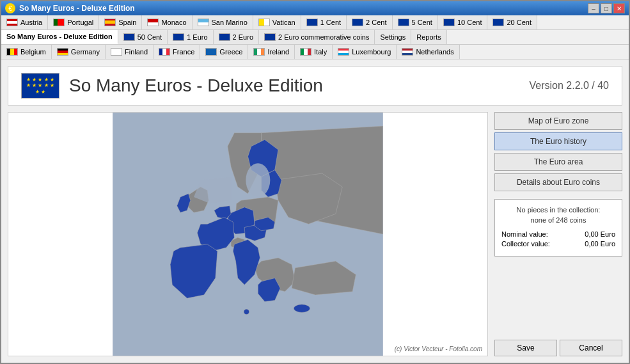 The height and width of the screenshot is (364, 630). Describe the element at coordinates (463, 22) in the screenshot. I see `tab-10cent: 10 Cent` at that location.